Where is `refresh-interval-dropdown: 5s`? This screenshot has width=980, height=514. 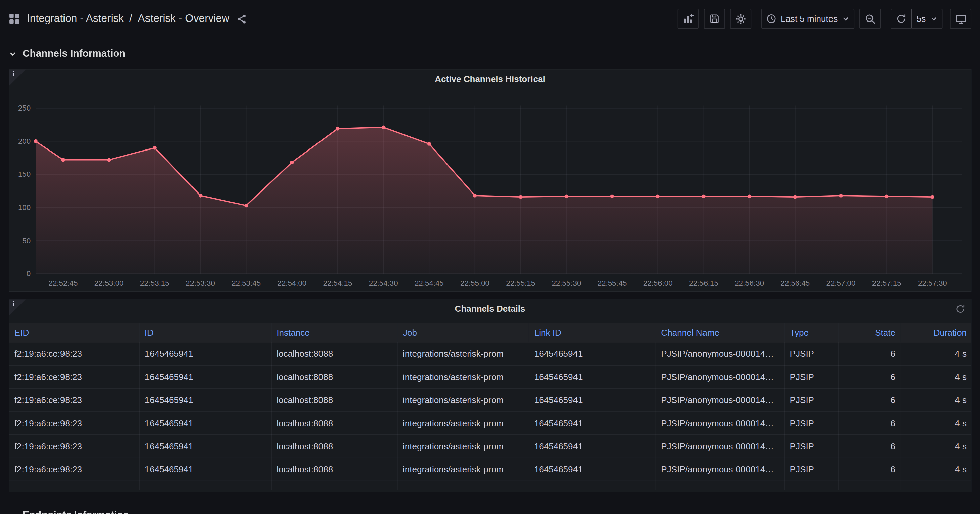
refresh-interval-dropdown: 5s is located at coordinates (927, 19).